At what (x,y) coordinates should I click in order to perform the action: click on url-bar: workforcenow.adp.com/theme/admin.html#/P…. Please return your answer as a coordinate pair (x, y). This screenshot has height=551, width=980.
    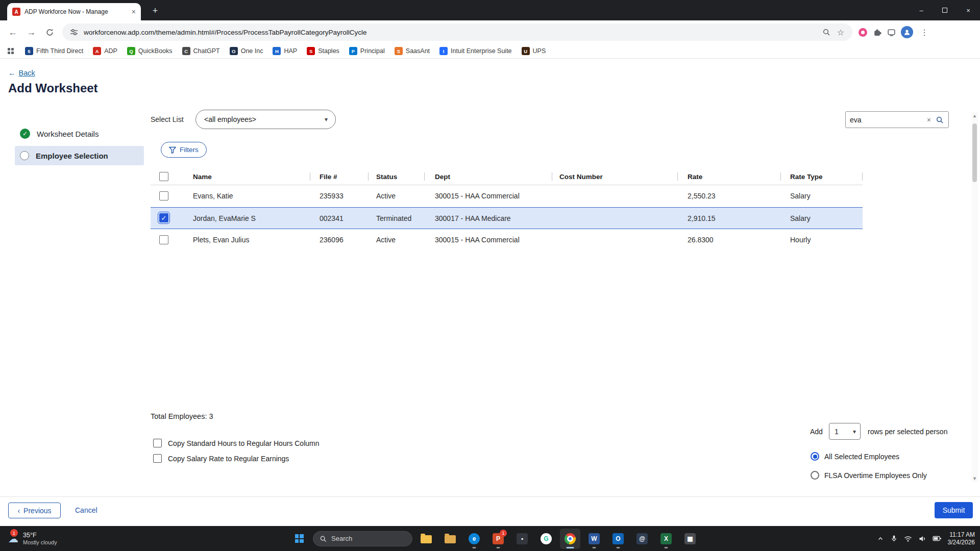
    Looking at the image, I should click on (457, 32).